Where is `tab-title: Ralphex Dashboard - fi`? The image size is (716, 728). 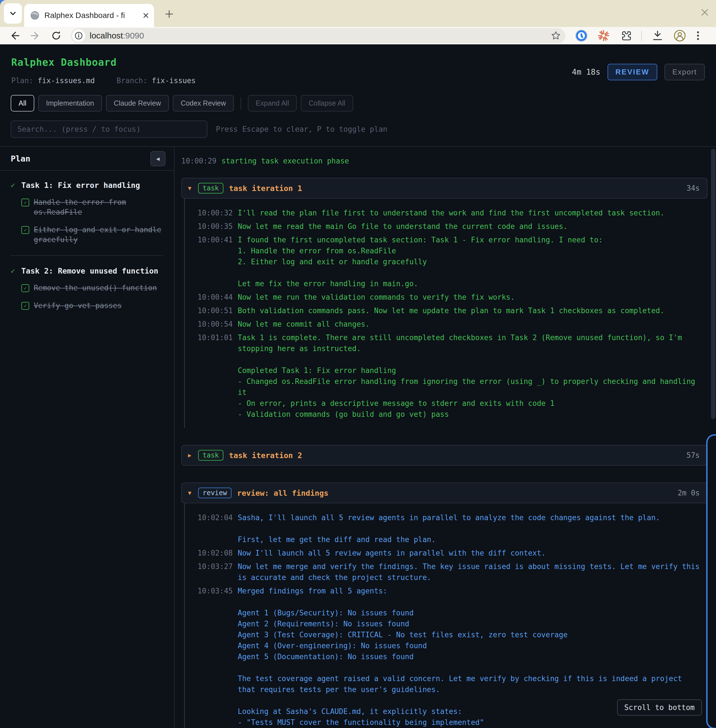 tab-title: Ralphex Dashboard - fi is located at coordinates (93, 15).